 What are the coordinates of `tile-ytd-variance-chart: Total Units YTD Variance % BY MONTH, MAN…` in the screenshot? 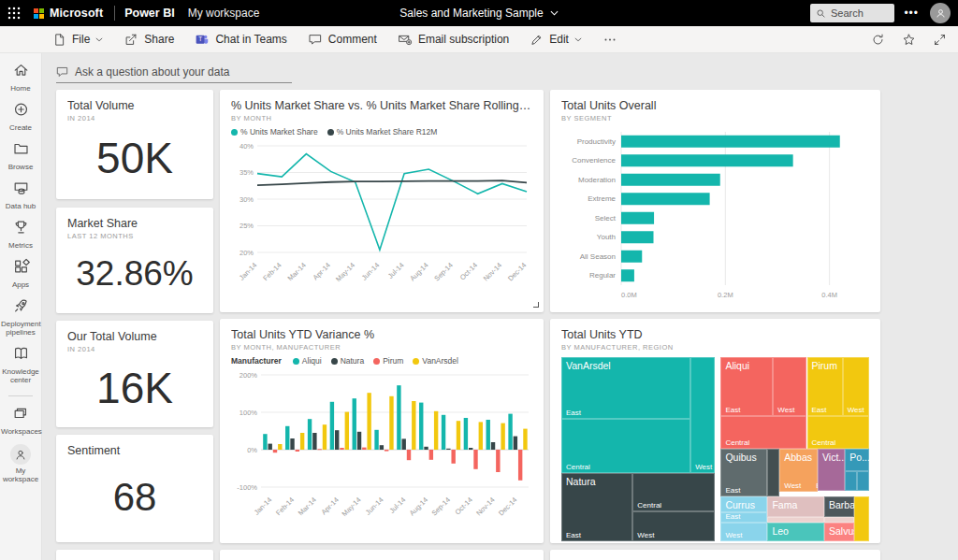 It's located at (382, 431).